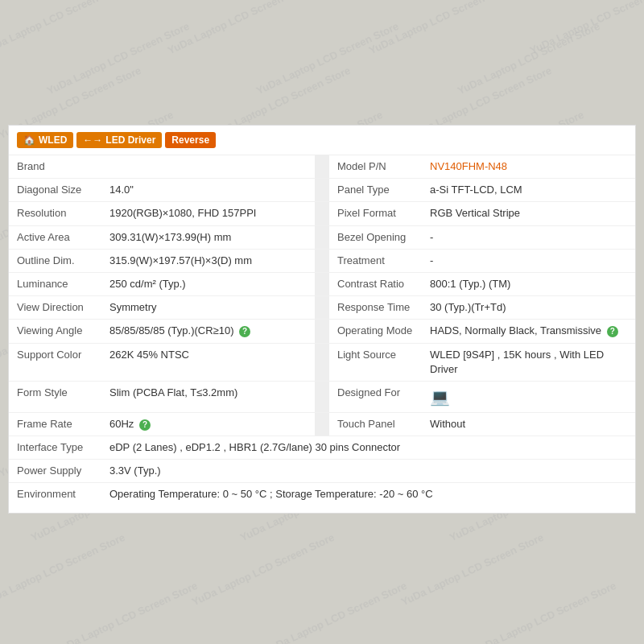  What do you see at coordinates (322, 190) in the screenshot?
I see `table-row: Diagonal Size 14.0" Panel Type a-Si TFT-…` at bounding box center [322, 190].